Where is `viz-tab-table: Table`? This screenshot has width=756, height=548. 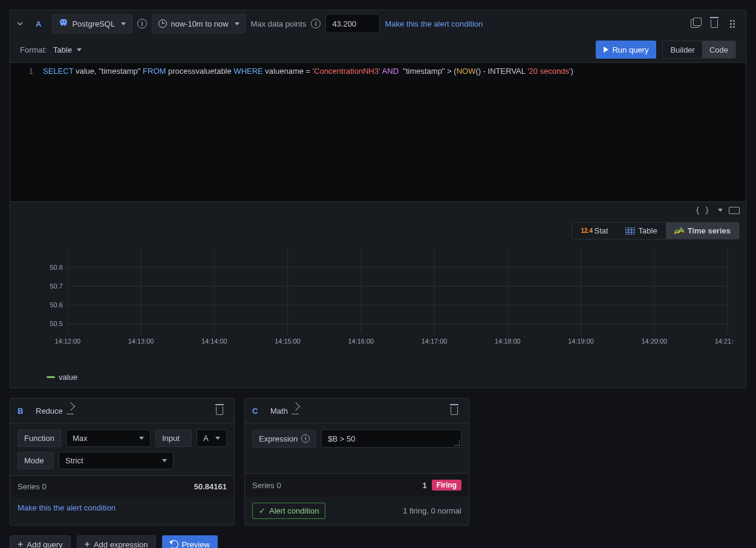 viz-tab-table: Table is located at coordinates (641, 231).